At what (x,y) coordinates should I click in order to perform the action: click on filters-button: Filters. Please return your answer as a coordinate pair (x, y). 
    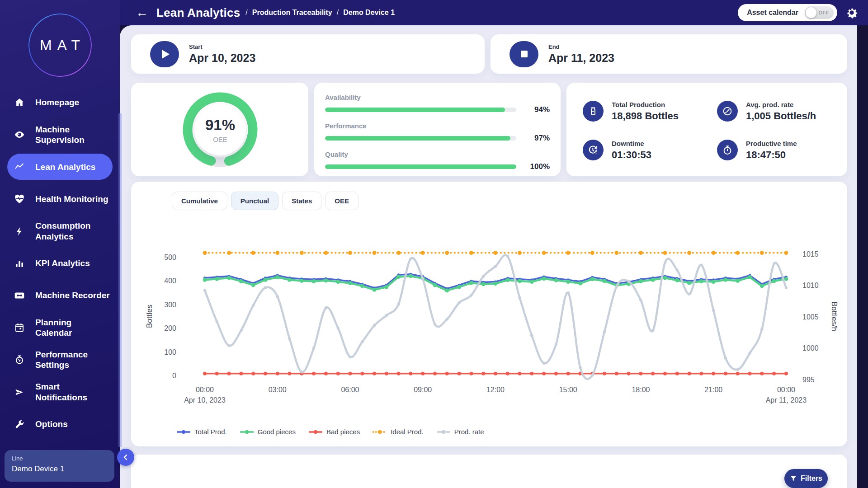
    Looking at the image, I should click on (806, 479).